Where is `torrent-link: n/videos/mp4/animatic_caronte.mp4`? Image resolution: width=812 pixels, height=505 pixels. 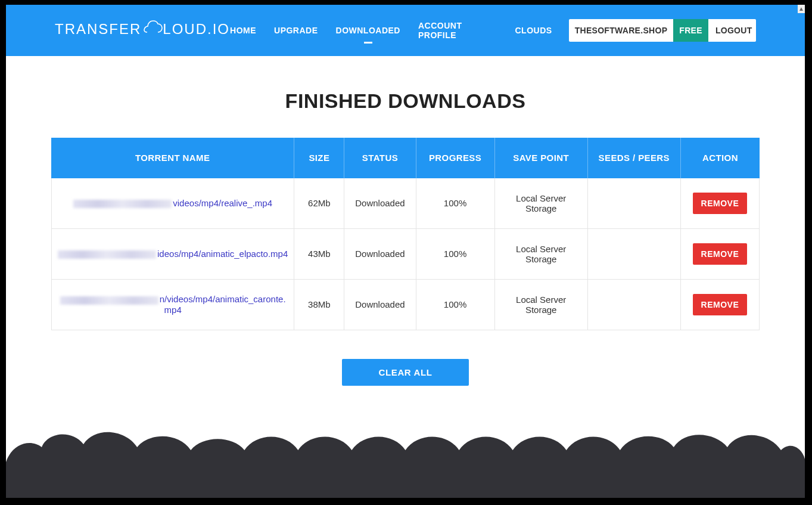 torrent-link: n/videos/mp4/animatic_caronte.mp4 is located at coordinates (223, 304).